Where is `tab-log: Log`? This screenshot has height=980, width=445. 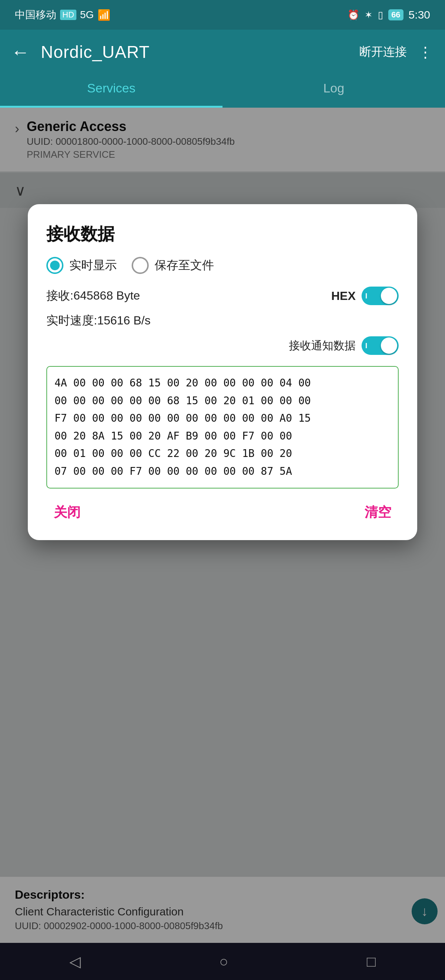 tab-log: Log is located at coordinates (334, 91).